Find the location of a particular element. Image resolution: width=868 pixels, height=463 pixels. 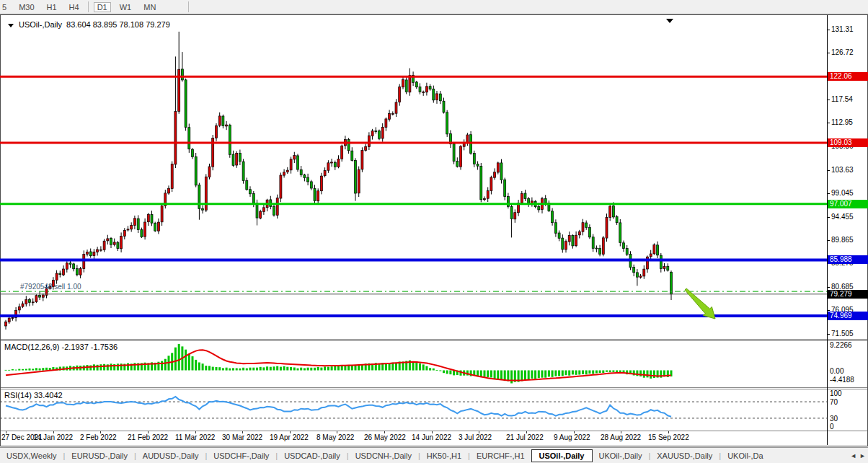

date-tick-label: 19 Apr 2022 is located at coordinates (289, 437).